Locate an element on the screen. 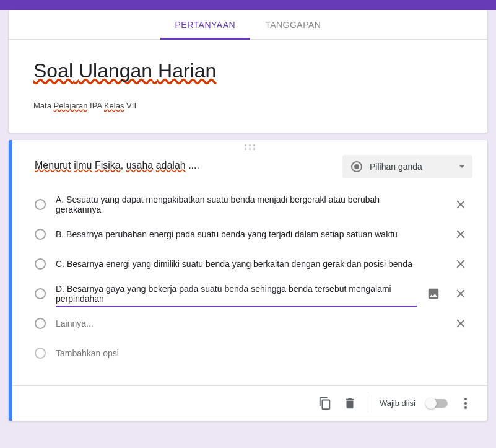  required-toggle is located at coordinates (437, 403).